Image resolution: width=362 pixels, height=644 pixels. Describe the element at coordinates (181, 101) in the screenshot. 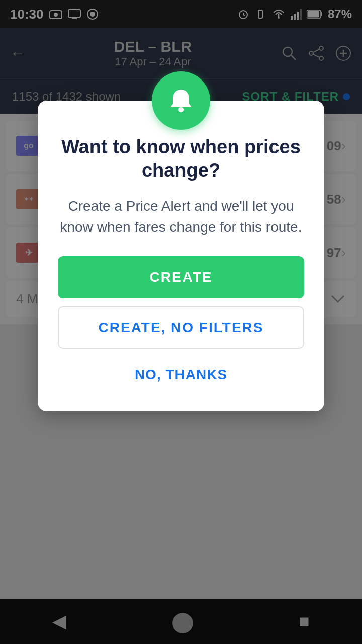

I see `modal-bell-icon` at that location.